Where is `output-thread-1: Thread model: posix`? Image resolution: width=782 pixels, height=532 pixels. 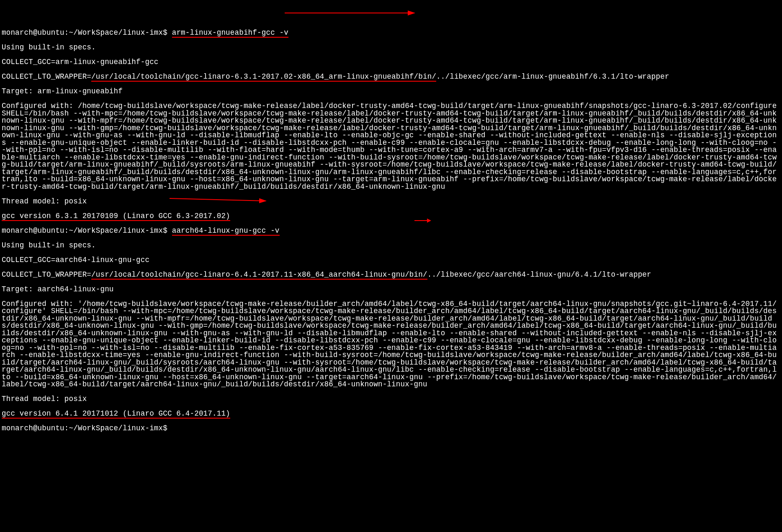 output-thread-1: Thread model: posix is located at coordinates (391, 202).